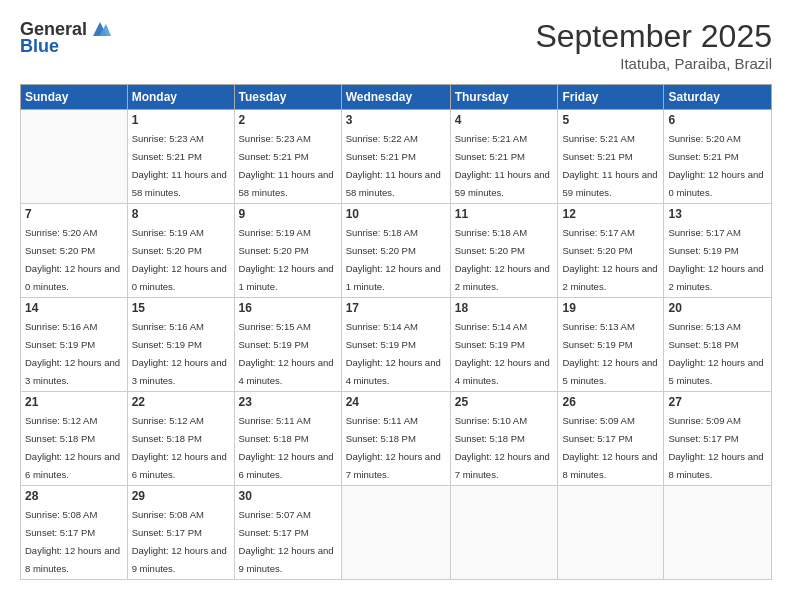  Describe the element at coordinates (654, 45) in the screenshot. I see `title-block: September 2025 Itatuba, Paraiba, Brazil` at that location.